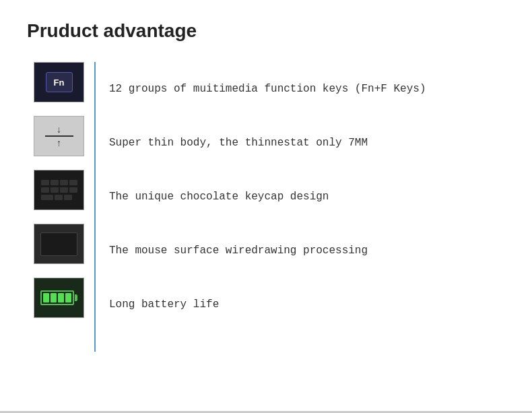  I want to click on mouse-pad-icon, so click(59, 244).